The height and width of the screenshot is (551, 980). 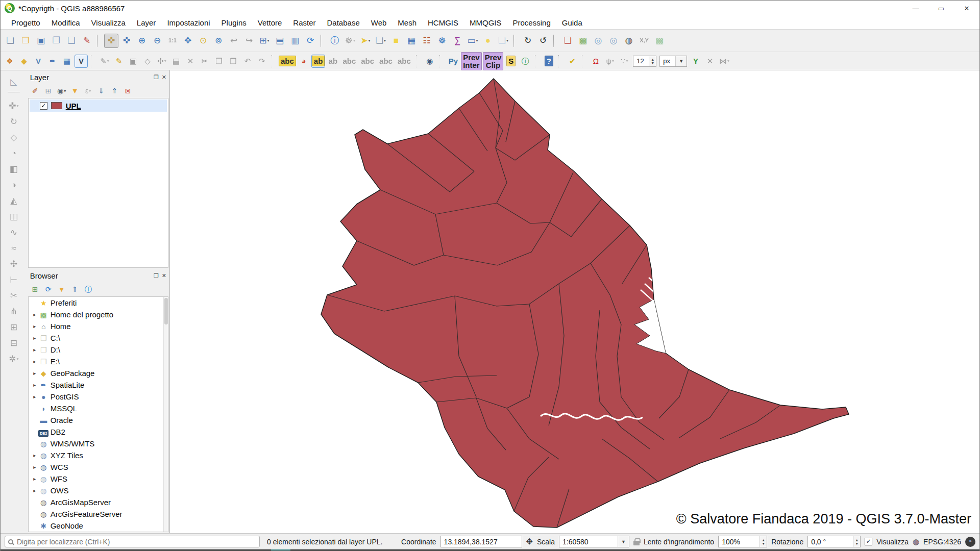 I want to click on toggle-editing-icon: ✎, so click(x=119, y=61).